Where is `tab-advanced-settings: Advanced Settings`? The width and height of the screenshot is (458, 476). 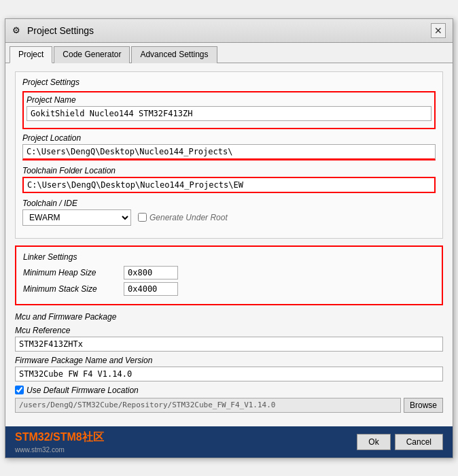 tab-advanced-settings: Advanced Settings is located at coordinates (174, 54).